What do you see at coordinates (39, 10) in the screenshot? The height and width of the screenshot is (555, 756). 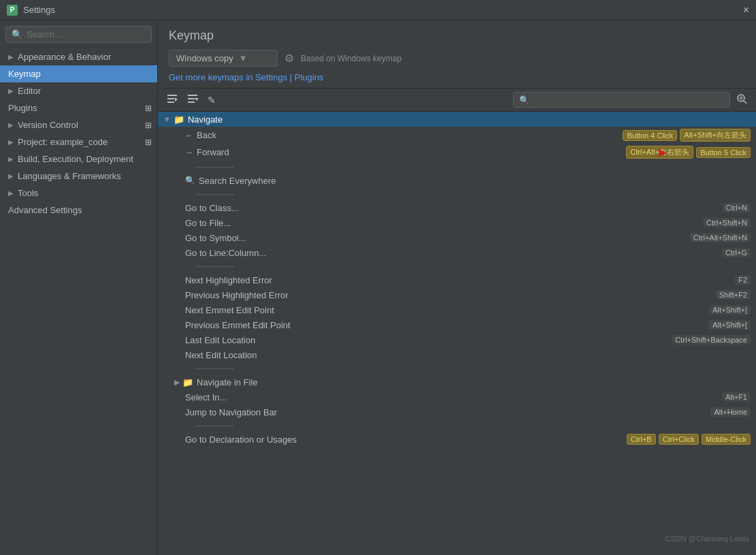 I see `title-bar-title: Settings` at bounding box center [39, 10].